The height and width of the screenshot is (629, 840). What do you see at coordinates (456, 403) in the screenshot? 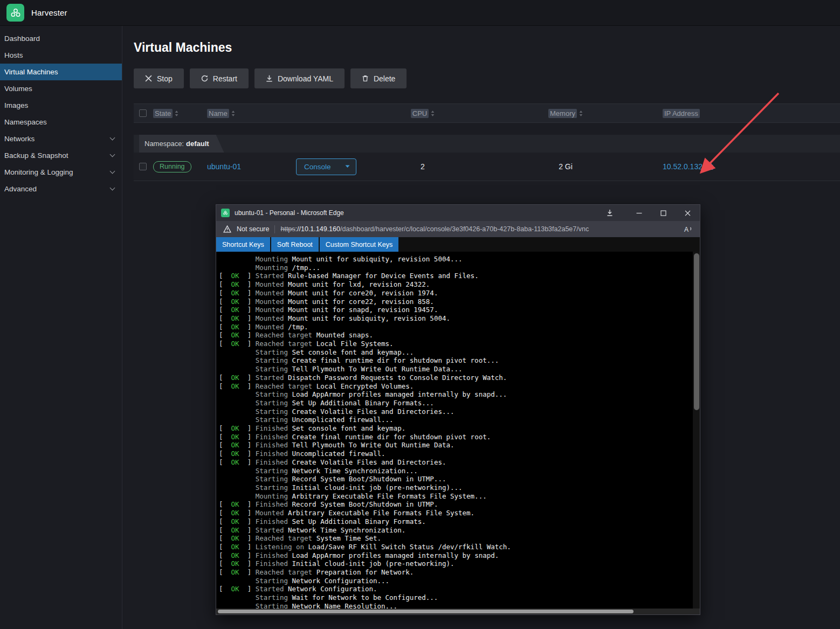
I see `console-line: Starting Set Up Additional Binary Format…` at bounding box center [456, 403].